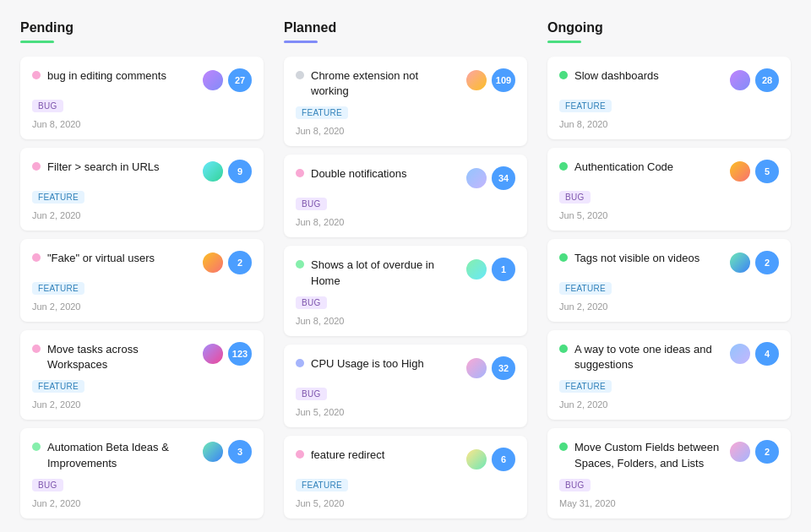  What do you see at coordinates (377, 84) in the screenshot?
I see `card-title-row: Chrome extension not working` at bounding box center [377, 84].